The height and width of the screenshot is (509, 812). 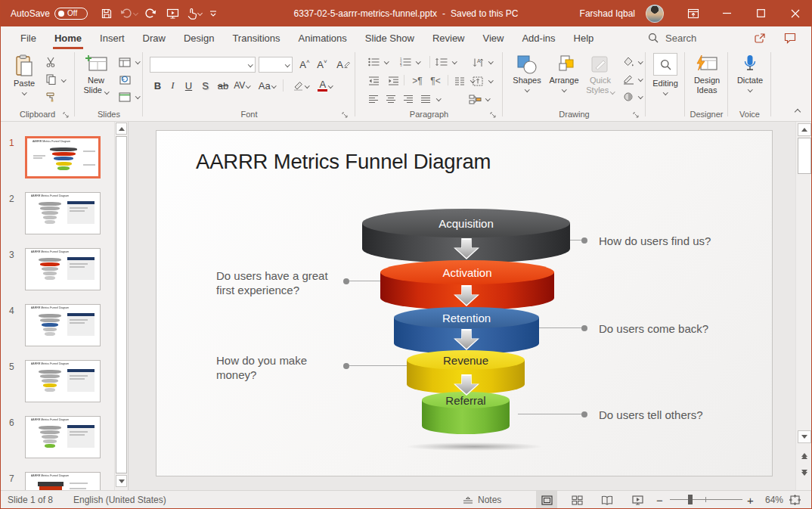 I want to click on touch-mouse-mode-button, so click(x=194, y=14).